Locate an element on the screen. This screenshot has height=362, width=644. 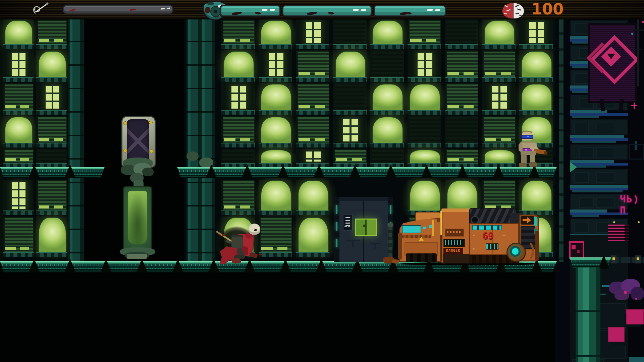
player-boot is located at coordinates (254, 255).